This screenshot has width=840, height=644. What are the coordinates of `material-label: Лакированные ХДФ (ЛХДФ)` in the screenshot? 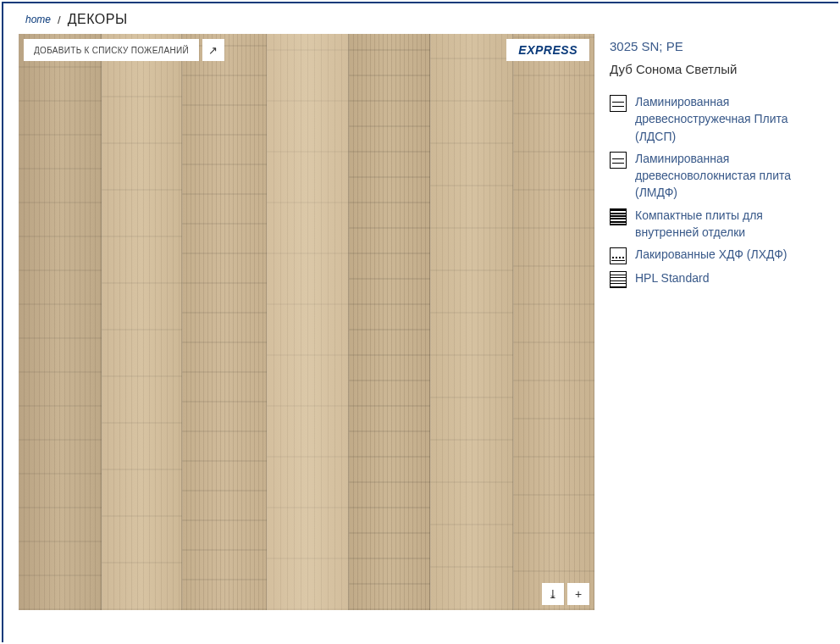 It's located at (711, 254).